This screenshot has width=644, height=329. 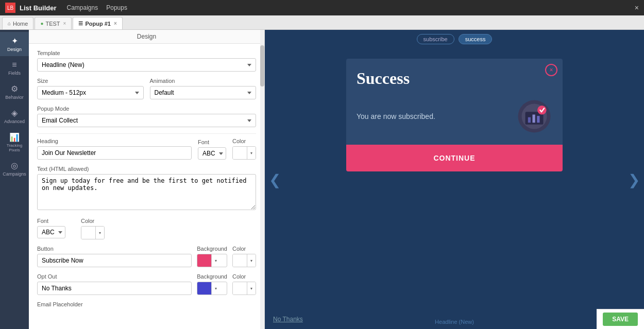 I want to click on tab-test: ● TEST ×, so click(x=53, y=23).